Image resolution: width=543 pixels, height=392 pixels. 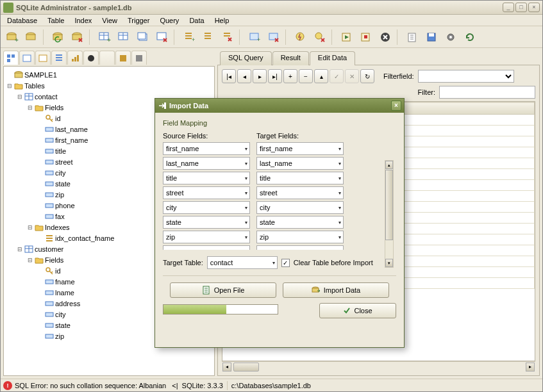 I want to click on scroll-thumb, so click(x=246, y=367).